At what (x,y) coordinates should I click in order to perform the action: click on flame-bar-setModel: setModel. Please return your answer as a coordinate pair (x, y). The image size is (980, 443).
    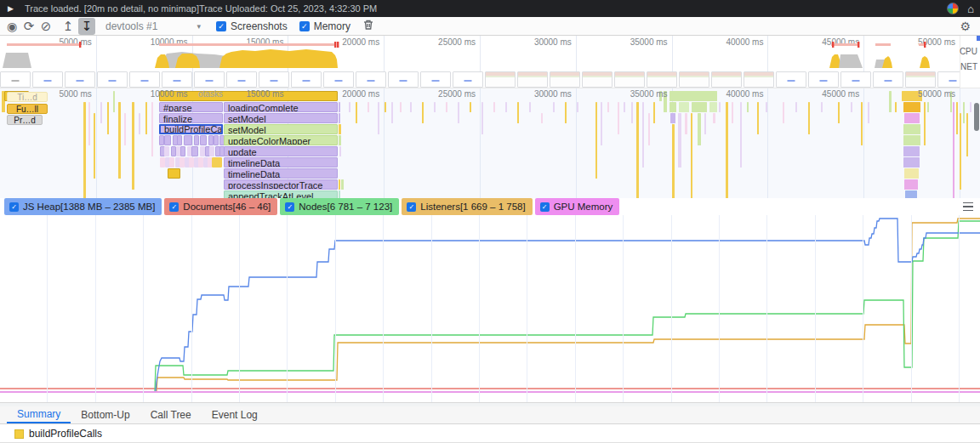
    Looking at the image, I should click on (281, 129).